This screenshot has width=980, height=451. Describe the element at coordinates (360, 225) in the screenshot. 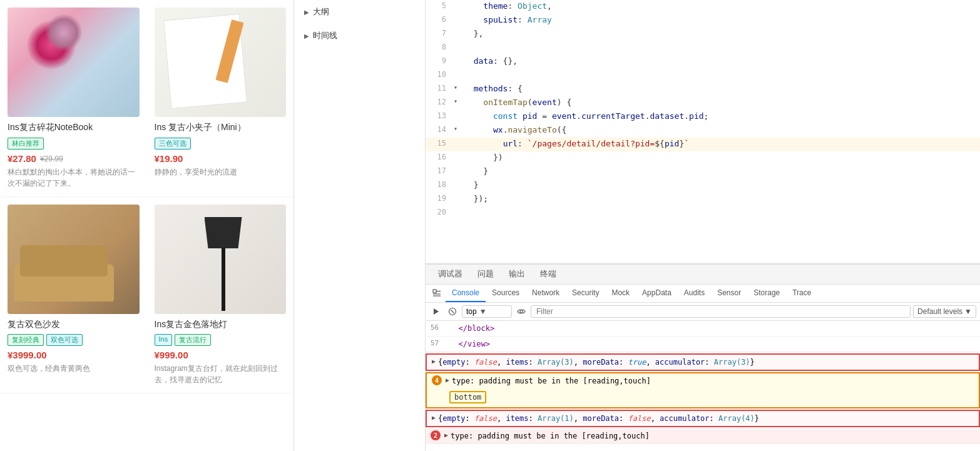

I see `outline-panel: ▶ 大纲 ▶ 时间线` at that location.